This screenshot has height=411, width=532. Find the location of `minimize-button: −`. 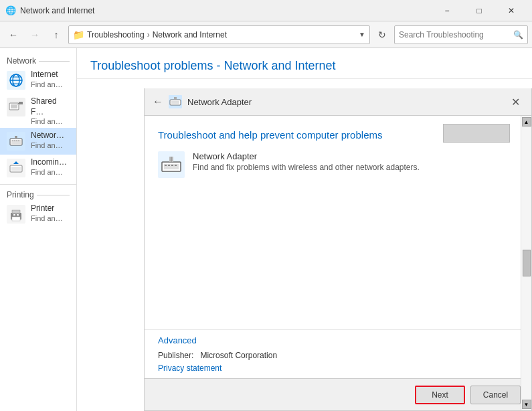

minimize-button: − is located at coordinates (447, 11).